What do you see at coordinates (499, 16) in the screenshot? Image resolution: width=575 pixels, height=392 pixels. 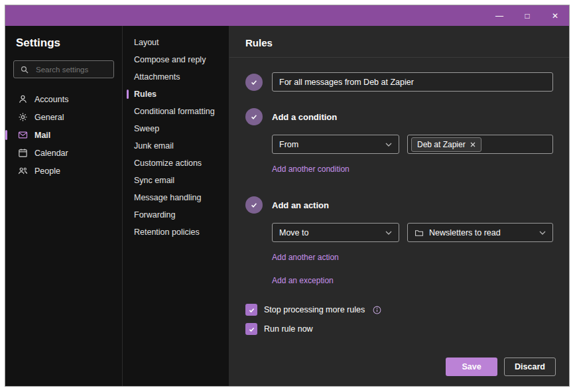 I see `minimize-button: —` at bounding box center [499, 16].